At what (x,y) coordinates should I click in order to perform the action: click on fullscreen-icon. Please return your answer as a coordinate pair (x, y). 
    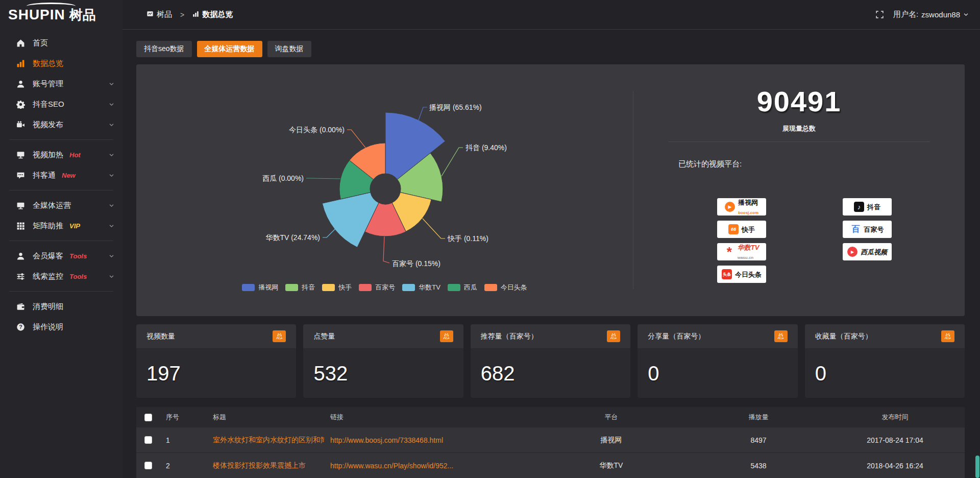
    Looking at the image, I should click on (880, 14).